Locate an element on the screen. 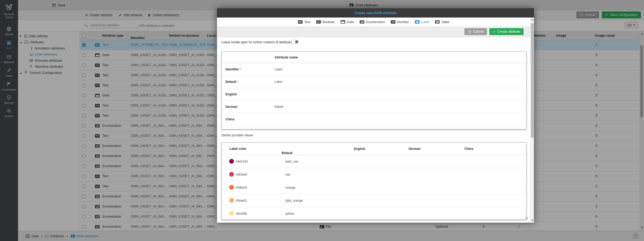 The width and height of the screenshot is (644, 241). modal-header: Create new DAM attribute is located at coordinates (376, 13).